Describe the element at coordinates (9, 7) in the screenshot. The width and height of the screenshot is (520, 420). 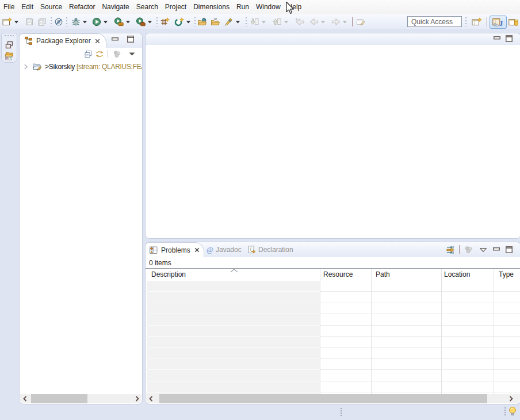
I see `menu-file: File` at that location.